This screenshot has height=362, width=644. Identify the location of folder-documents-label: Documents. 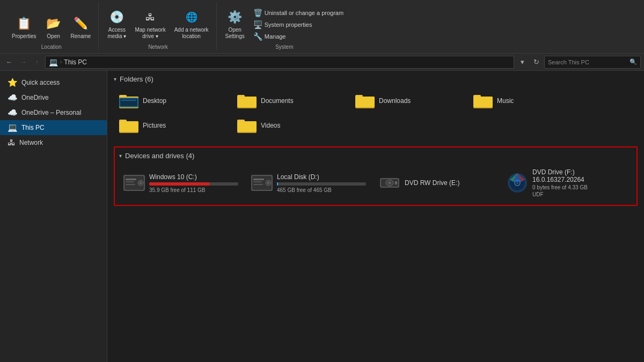
(277, 101).